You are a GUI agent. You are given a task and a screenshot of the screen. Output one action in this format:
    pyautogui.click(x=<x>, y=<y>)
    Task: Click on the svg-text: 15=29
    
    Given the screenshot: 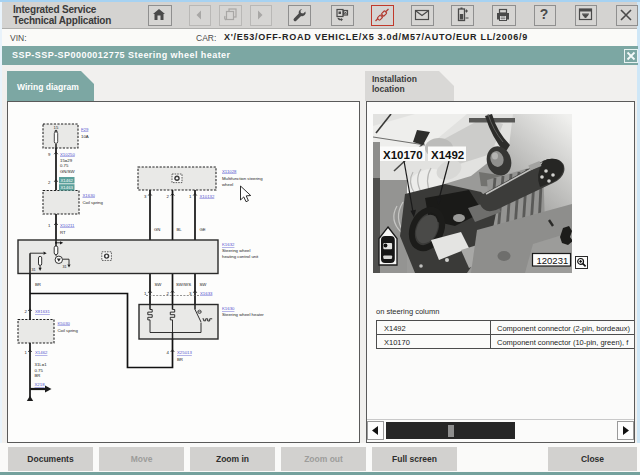 What is the action you would take?
    pyautogui.click(x=66, y=160)
    